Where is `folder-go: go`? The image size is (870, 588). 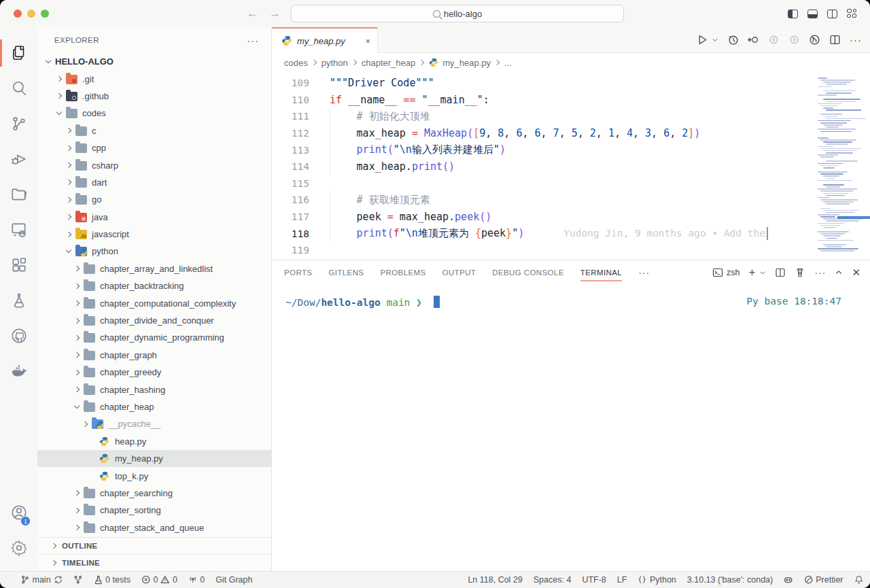 folder-go: go is located at coordinates (154, 200).